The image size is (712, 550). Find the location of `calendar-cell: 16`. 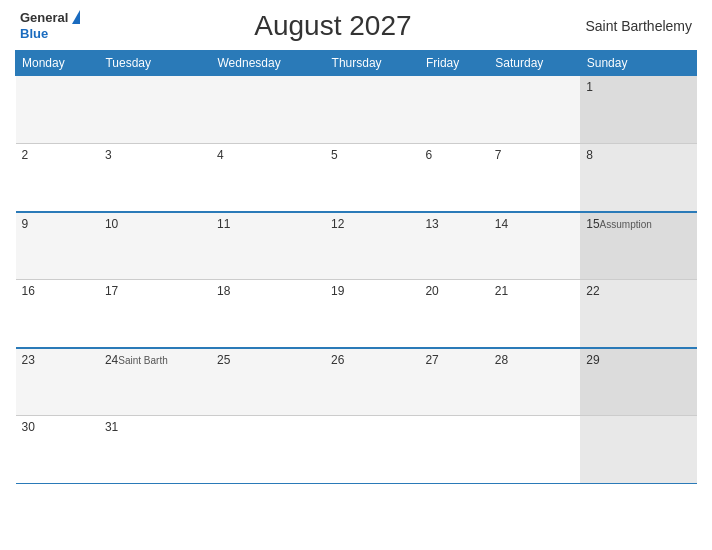

calendar-cell: 16 is located at coordinates (58, 314).